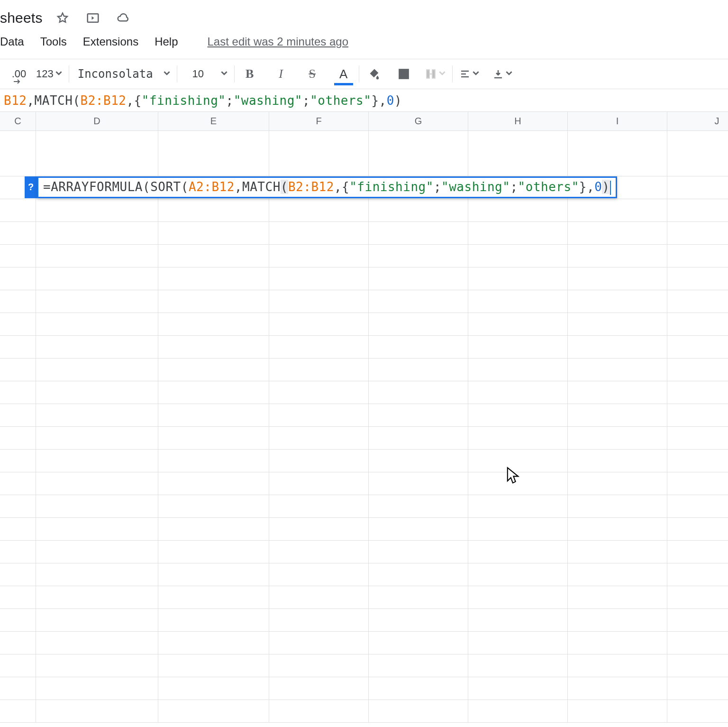  Describe the element at coordinates (419, 121) in the screenshot. I see `column-header: G` at that location.